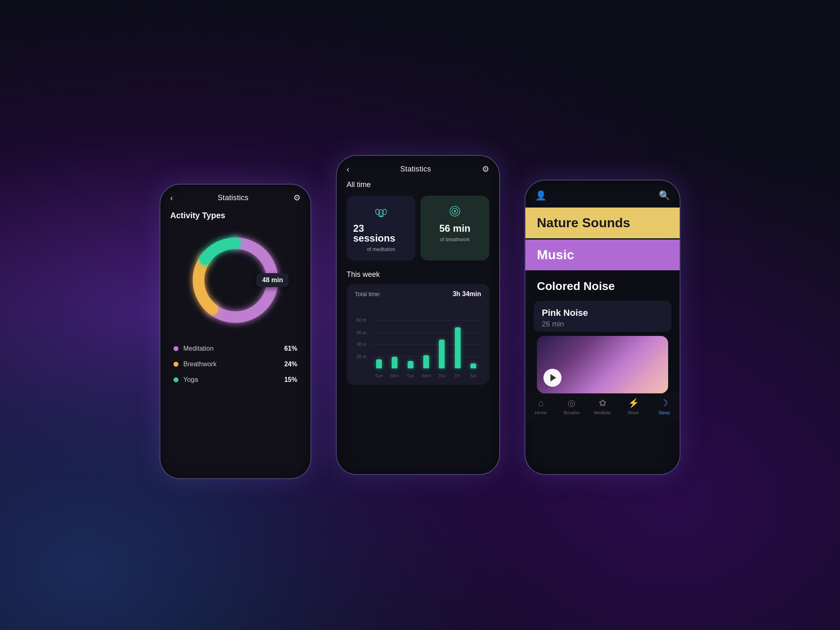 The width and height of the screenshot is (840, 630). I want to click on back-button-1: ‹, so click(171, 198).